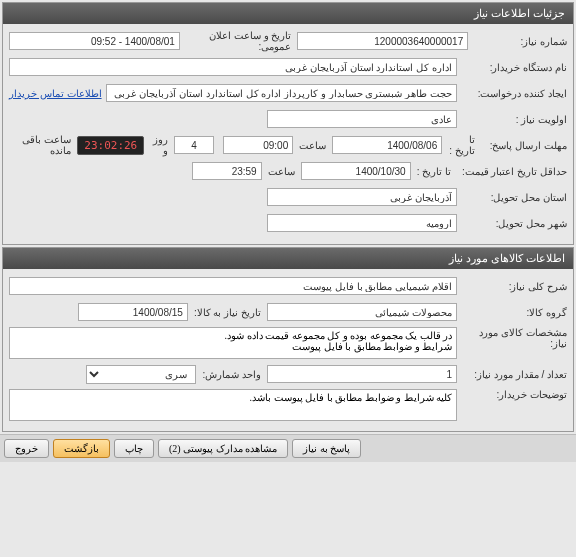  Describe the element at coordinates (356, 171) in the screenshot. I see `validity-date-field` at that location.